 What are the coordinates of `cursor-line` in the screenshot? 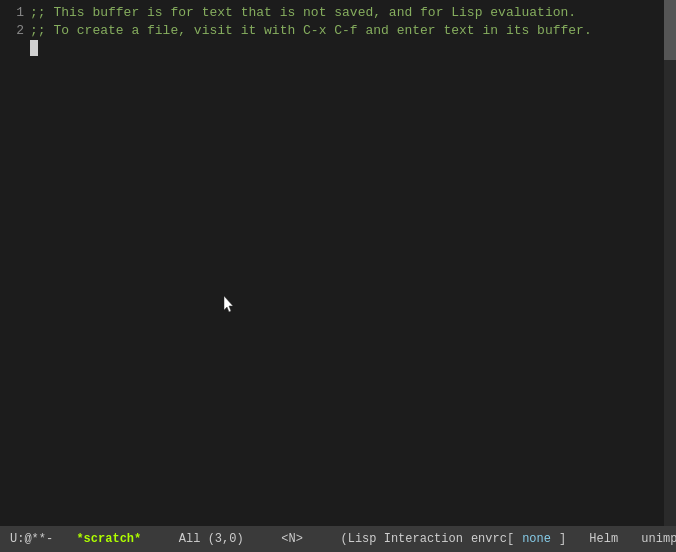 It's located at (332, 48).